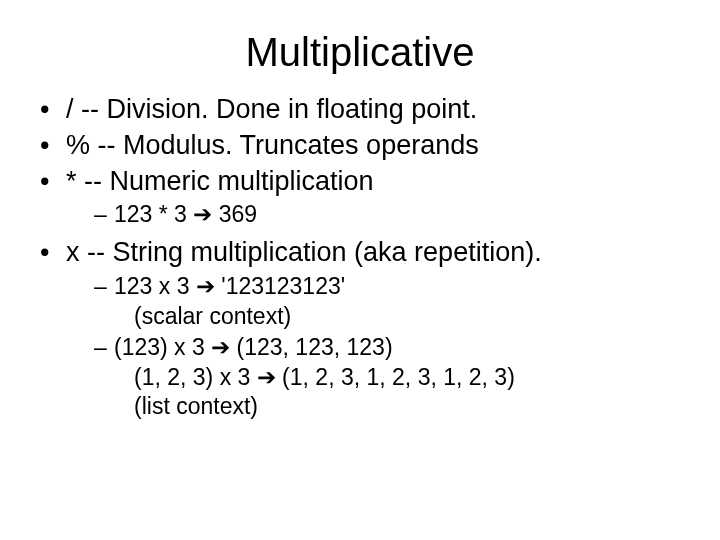  I want to click on sub-bullet-numeric-example: 123 * 3 ➔ 369, so click(392, 215).